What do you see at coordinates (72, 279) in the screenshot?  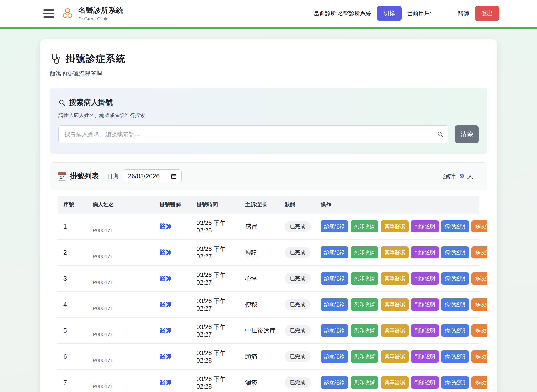 I see `row-seq: 3` at bounding box center [72, 279].